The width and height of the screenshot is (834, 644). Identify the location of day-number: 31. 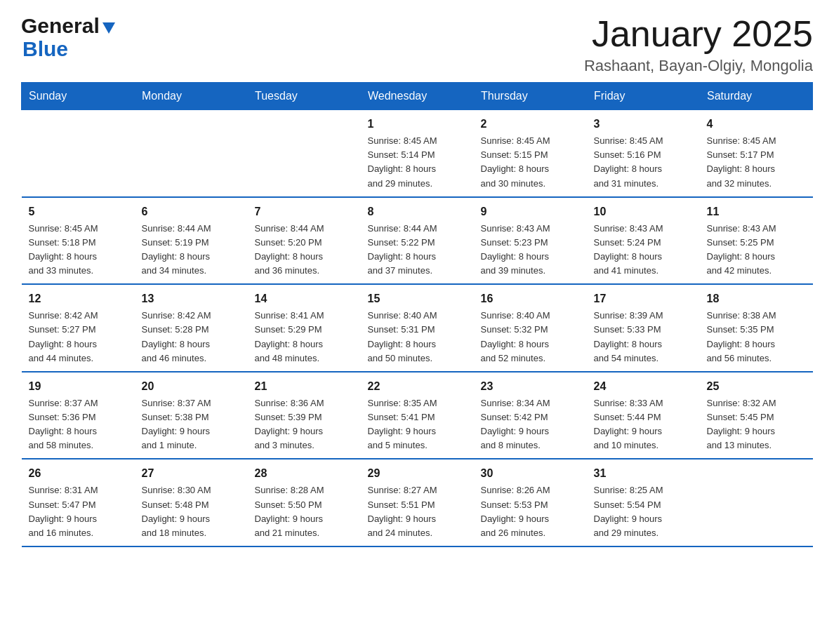
(643, 474).